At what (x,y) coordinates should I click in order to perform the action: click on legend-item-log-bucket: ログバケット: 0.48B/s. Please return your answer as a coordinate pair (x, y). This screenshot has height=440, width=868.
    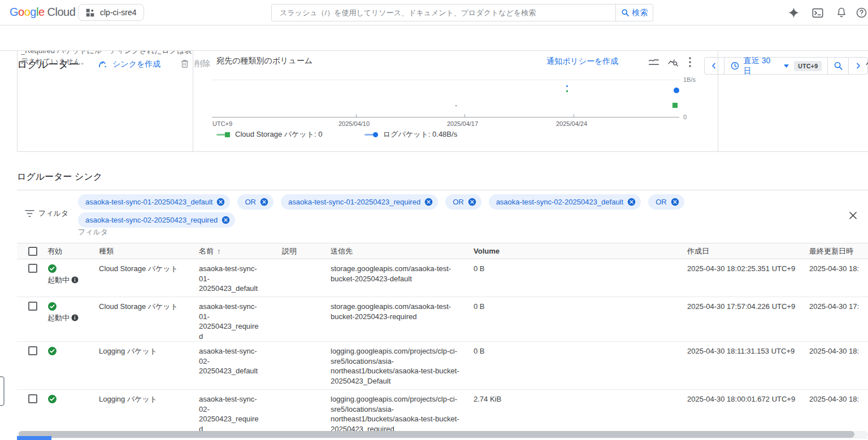
    Looking at the image, I should click on (411, 134).